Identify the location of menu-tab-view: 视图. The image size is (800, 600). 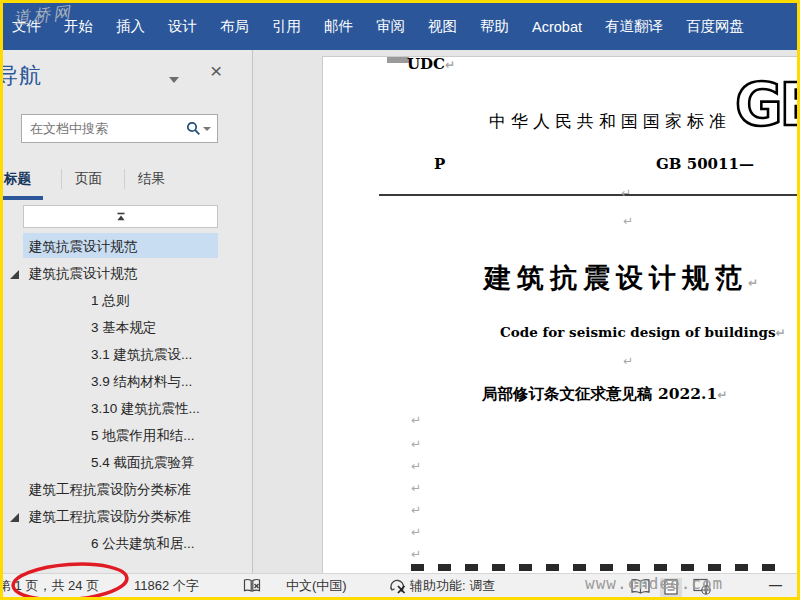
(442, 26).